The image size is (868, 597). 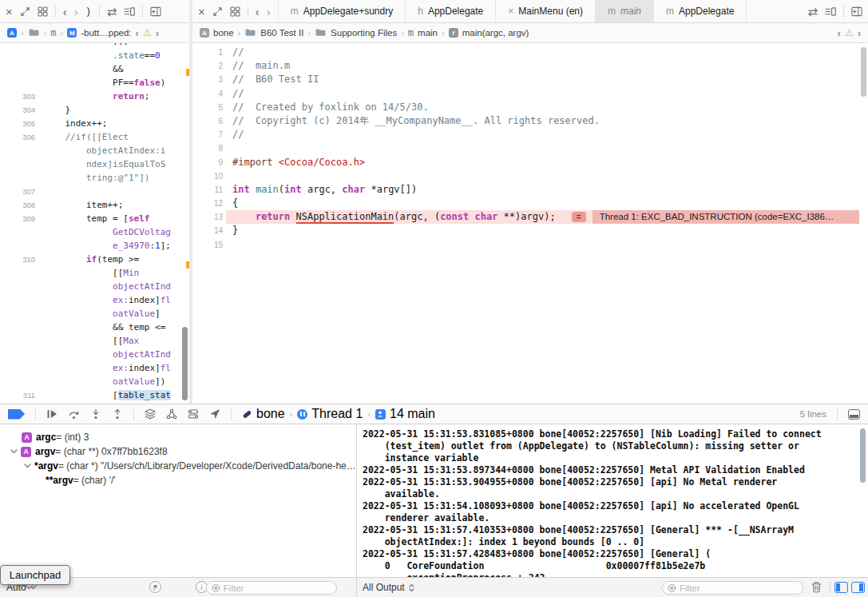 What do you see at coordinates (489, 33) in the screenshot?
I see `breadcrumb-item: fmain(argc, argv)` at bounding box center [489, 33].